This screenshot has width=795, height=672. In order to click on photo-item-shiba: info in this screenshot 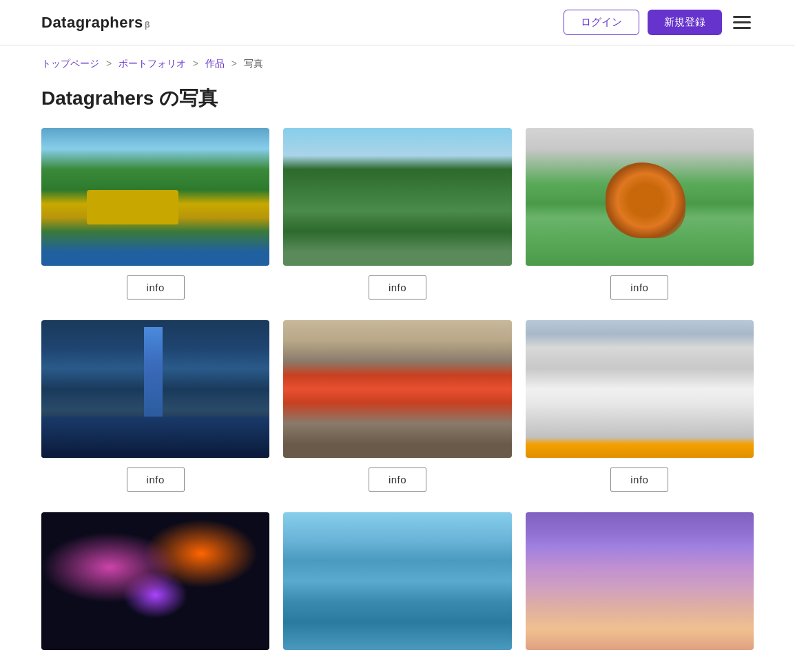, I will do `click(639, 213)`.